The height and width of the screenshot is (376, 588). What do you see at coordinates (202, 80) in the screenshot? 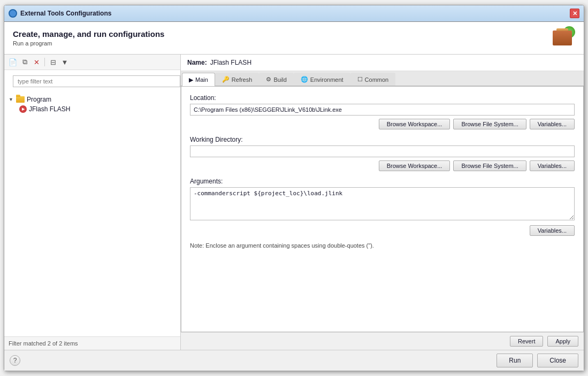
I see `tab-main-label: Main` at bounding box center [202, 80].